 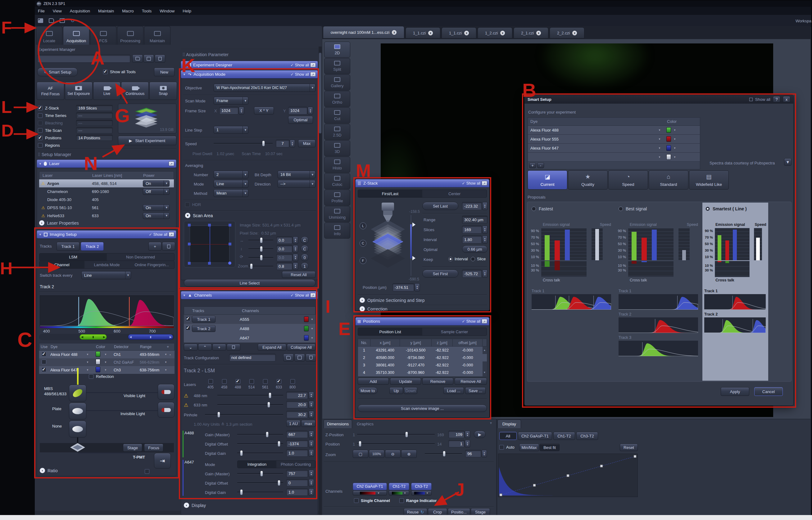 I want to click on display-ch2-button: Ch2 GaAsP-T1, so click(x=535, y=436).